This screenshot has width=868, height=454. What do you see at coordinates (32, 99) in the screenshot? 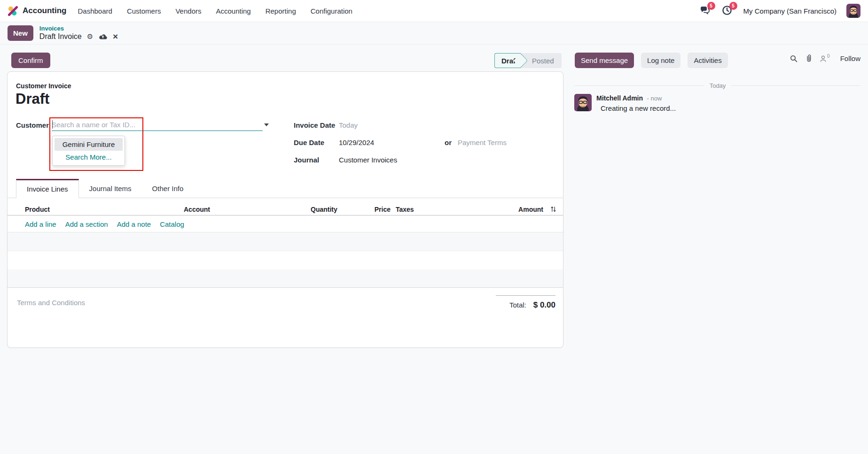
I see `page-title: Draft` at bounding box center [32, 99].